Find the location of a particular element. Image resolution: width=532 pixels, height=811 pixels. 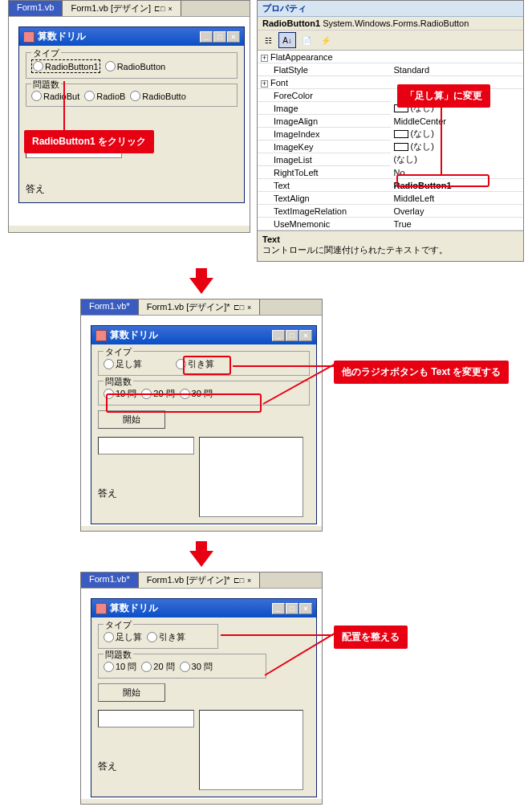

radio-c: RadioButto is located at coordinates (157, 96).